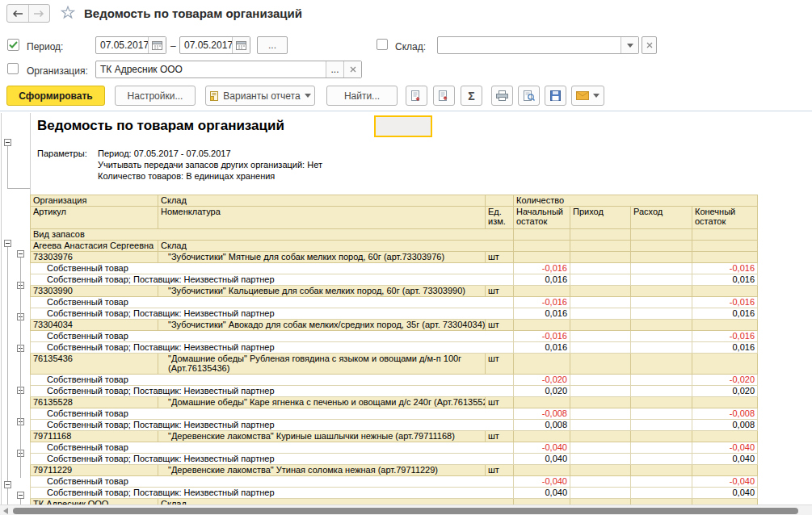  I want to click on cell-article: 73304034, so click(95, 325).